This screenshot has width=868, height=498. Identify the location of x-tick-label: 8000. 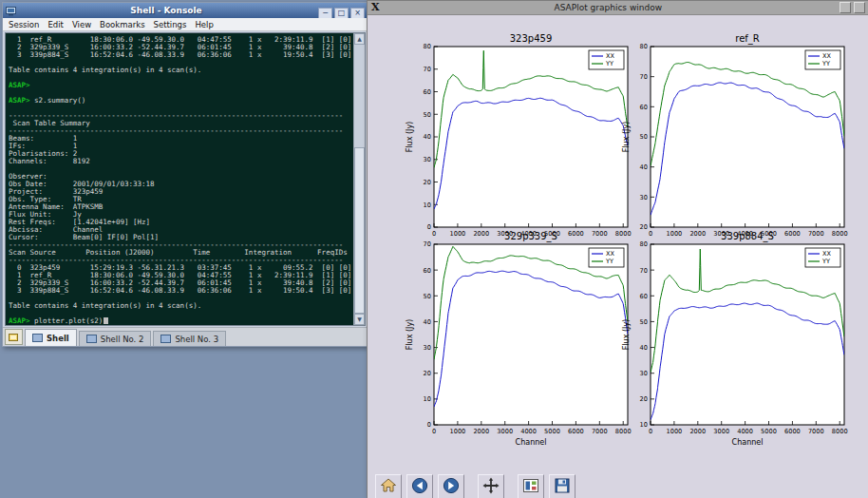
(623, 431).